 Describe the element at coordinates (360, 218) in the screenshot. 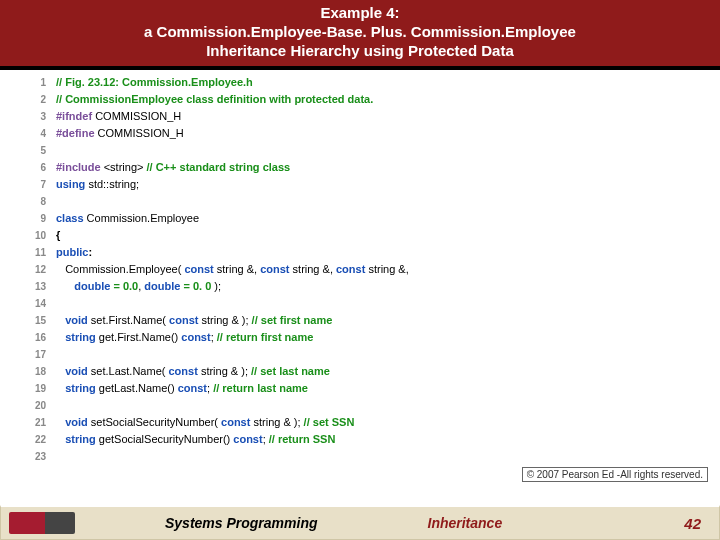

I see `code-line: 9class Commission.Employee` at that location.